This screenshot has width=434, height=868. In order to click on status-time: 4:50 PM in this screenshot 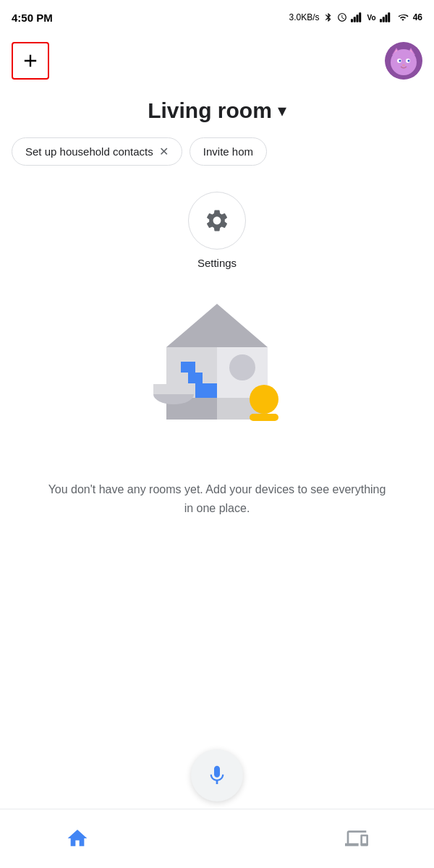, I will do `click(32, 17)`.